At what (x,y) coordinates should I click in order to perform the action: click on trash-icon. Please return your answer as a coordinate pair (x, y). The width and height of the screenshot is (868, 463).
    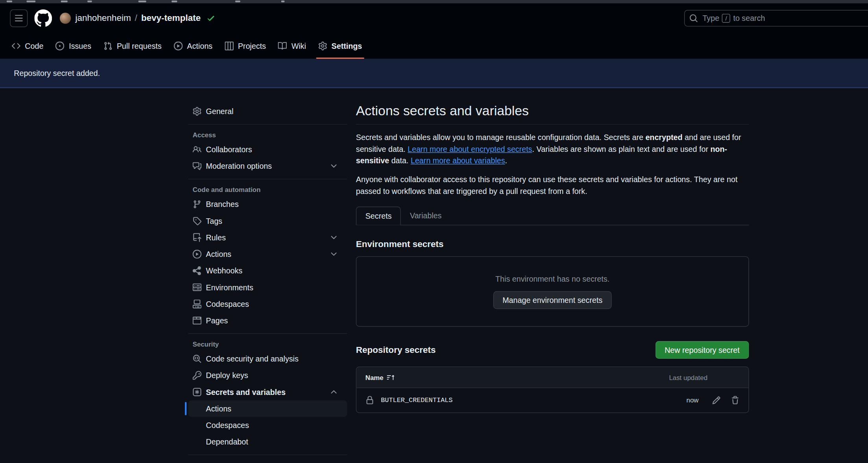
    Looking at the image, I should click on (735, 400).